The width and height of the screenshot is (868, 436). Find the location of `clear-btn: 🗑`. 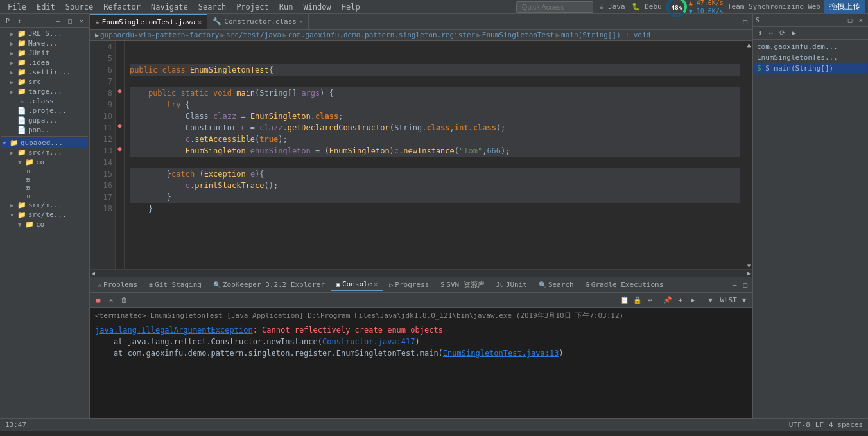

clear-btn: 🗑 is located at coordinates (124, 300).